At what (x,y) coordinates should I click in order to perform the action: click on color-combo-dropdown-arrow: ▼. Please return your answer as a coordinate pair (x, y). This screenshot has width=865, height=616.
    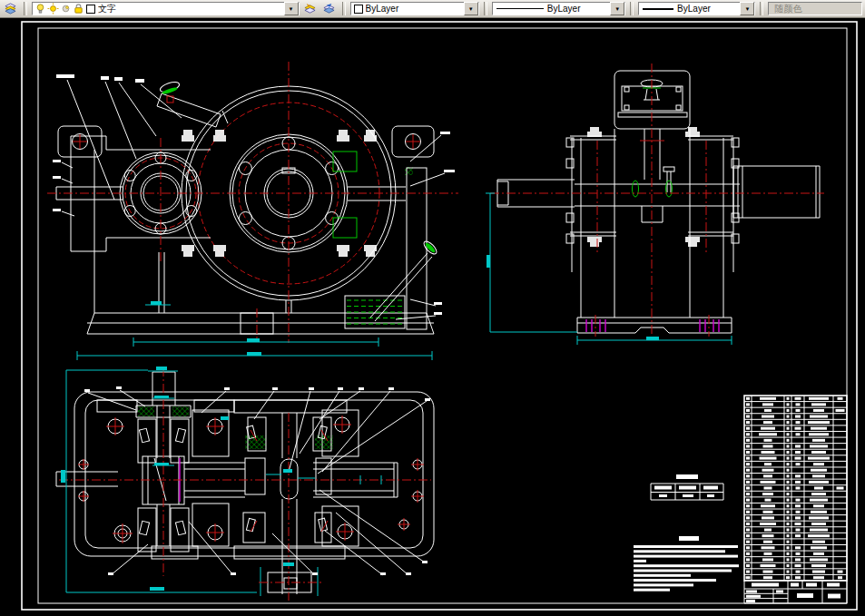
    Looking at the image, I should click on (471, 9).